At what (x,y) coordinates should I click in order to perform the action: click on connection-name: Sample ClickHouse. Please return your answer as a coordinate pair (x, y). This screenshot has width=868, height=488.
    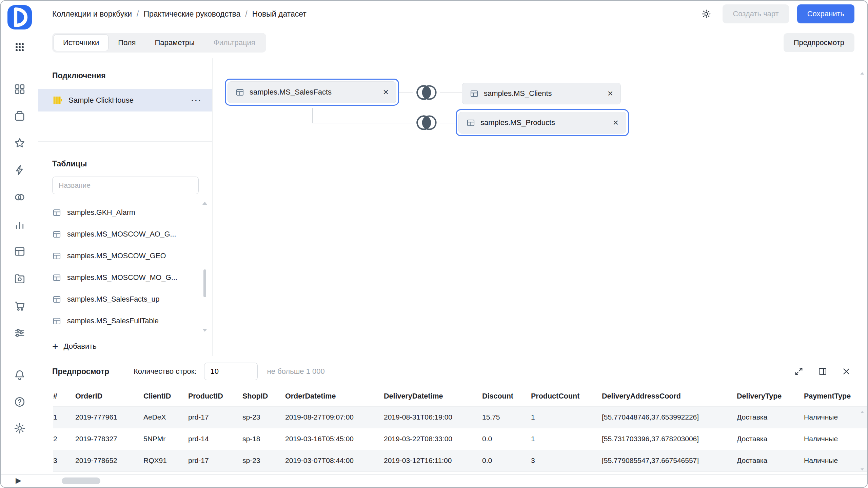
    Looking at the image, I should click on (101, 100).